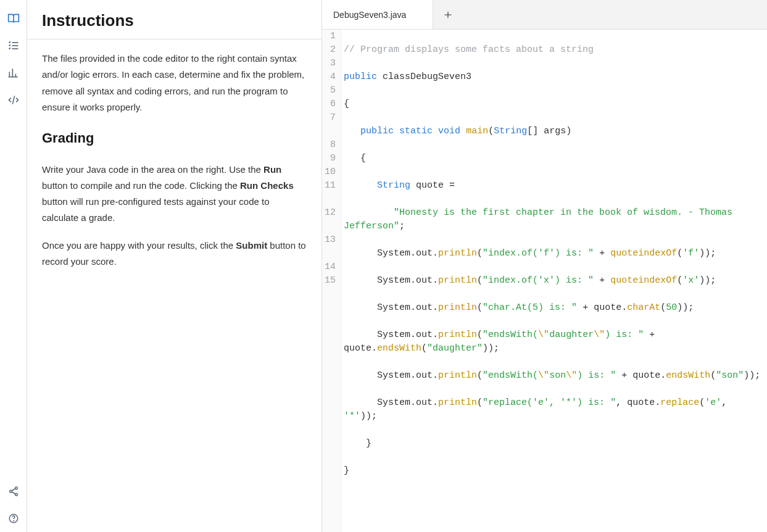  Describe the element at coordinates (273, 169) in the screenshot. I see `run-label: Run` at that location.